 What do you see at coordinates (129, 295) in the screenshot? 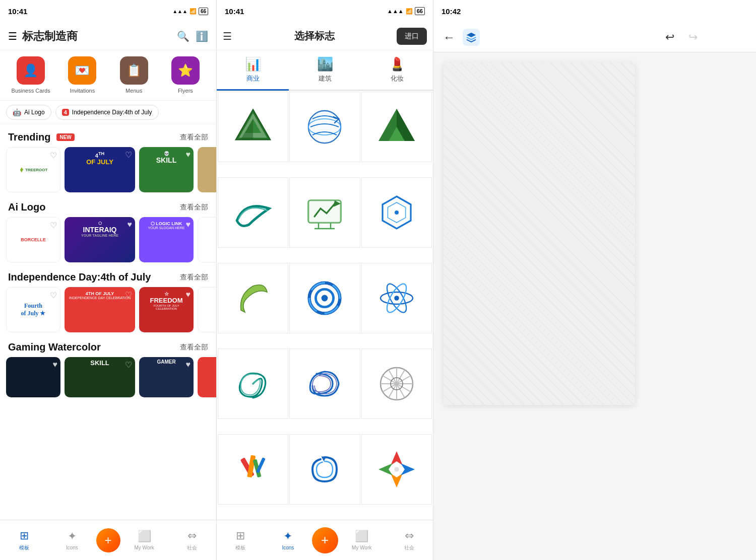
I see `4th-patriotic-heart: ♡` at bounding box center [129, 295].